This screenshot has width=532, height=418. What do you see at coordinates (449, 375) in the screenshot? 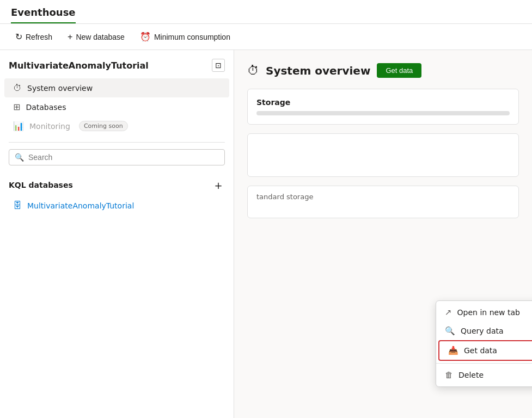
I see `delete-icon: 🗑` at bounding box center [449, 375].